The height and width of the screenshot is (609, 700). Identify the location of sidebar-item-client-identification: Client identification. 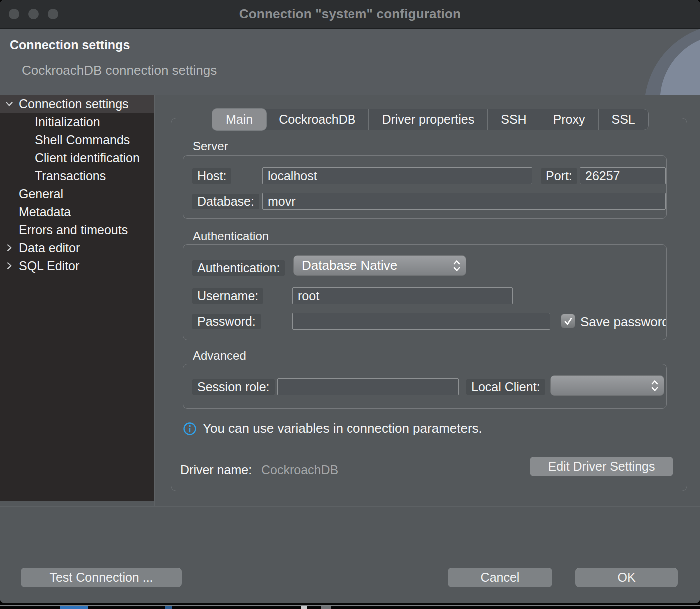
(77, 158).